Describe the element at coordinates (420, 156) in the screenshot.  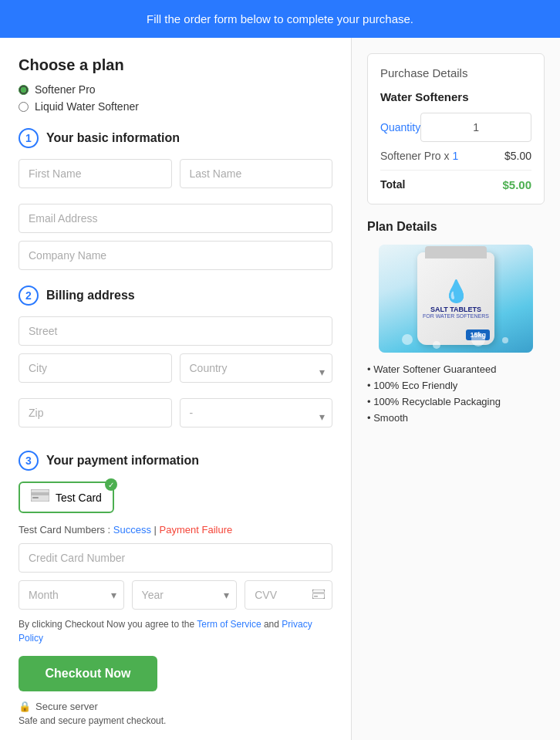
I see `item-label: Softener Pro x 1` at that location.